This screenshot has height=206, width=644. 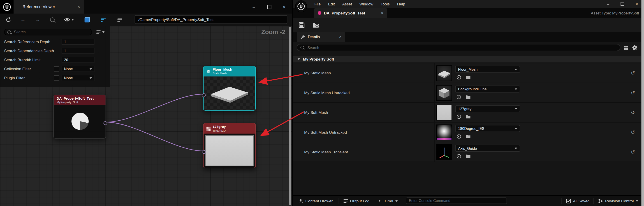 I want to click on asset-path-field: /Game/Property/Soft/DA_PropertySoft_Test, so click(x=211, y=20).